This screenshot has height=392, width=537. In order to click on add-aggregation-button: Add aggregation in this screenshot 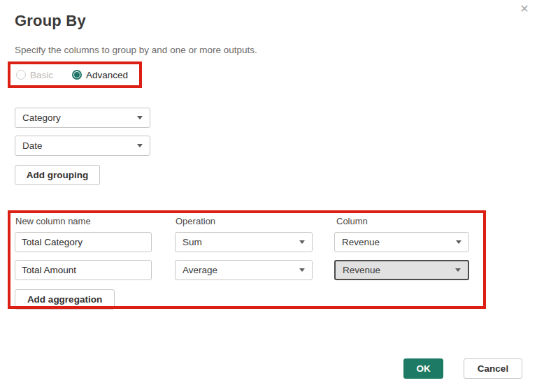, I will do `click(64, 299)`.